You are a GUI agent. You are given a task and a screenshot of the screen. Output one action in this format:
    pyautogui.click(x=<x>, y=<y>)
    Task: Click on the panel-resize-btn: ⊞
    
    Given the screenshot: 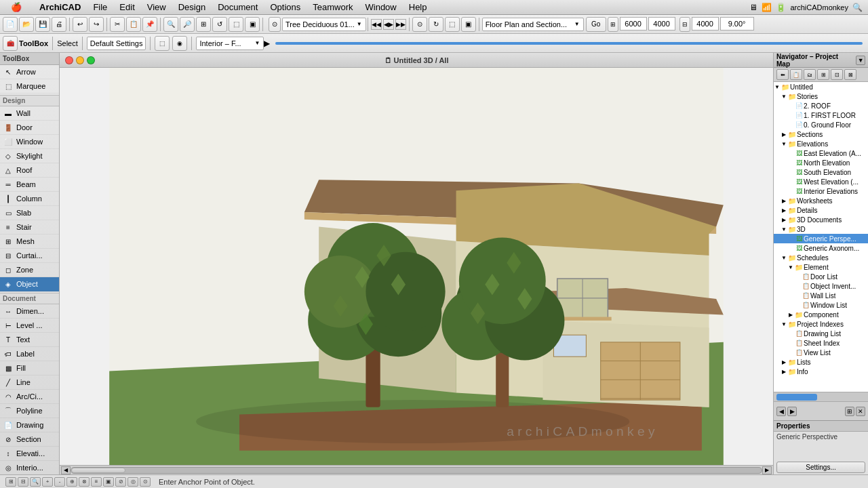 What is the action you would take?
    pyautogui.click(x=850, y=411)
    